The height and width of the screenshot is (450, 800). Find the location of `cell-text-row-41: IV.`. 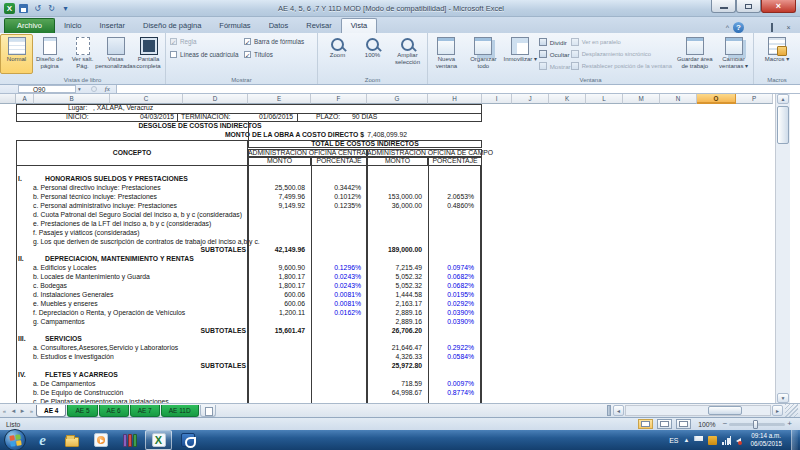

cell-text-row-41: IV. is located at coordinates (22, 376).